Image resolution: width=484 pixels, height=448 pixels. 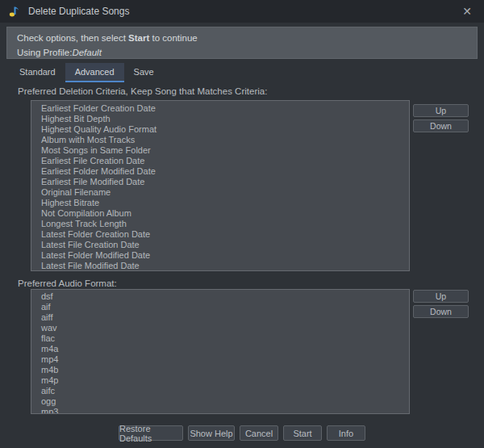 I want to click on list-item: Album with Most Tracks, so click(x=220, y=140).